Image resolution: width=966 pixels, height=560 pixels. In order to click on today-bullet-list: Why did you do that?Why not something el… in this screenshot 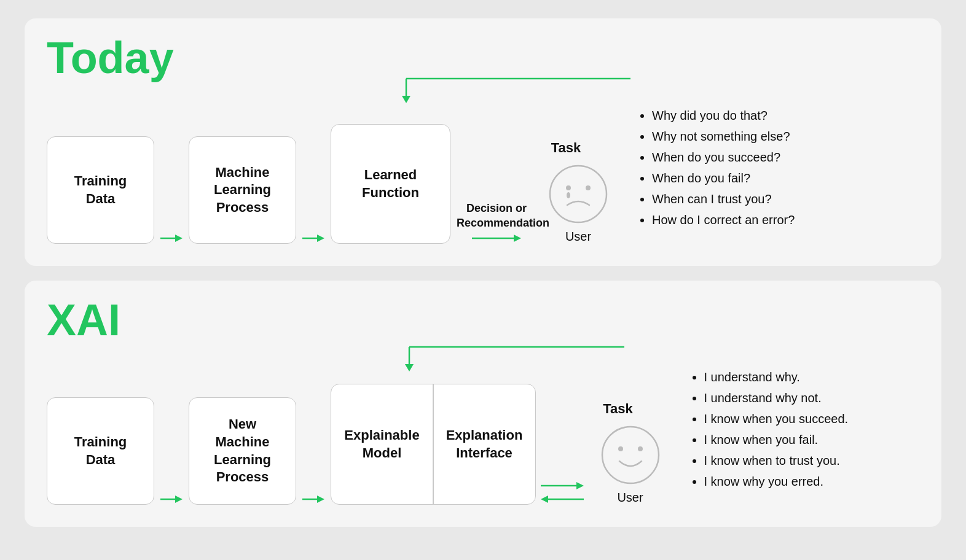, I will do `click(717, 168)`.